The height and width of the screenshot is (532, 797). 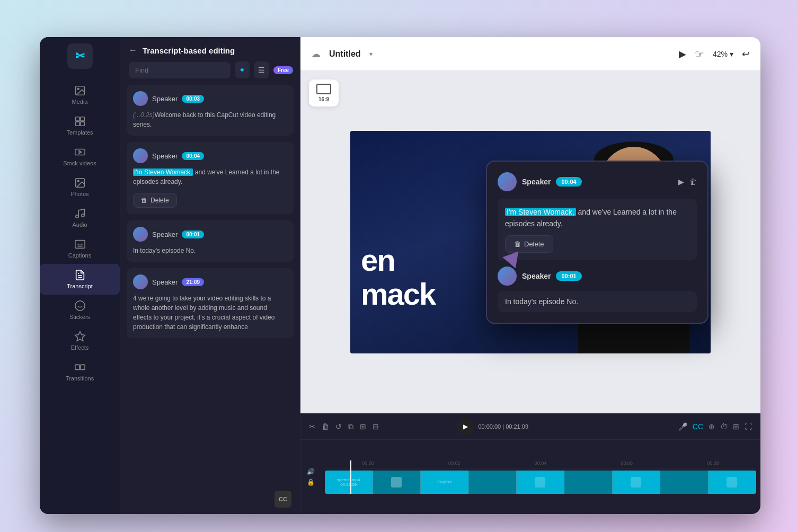 What do you see at coordinates (371, 54) in the screenshot?
I see `title-dropdown-chevron: ▾` at bounding box center [371, 54].